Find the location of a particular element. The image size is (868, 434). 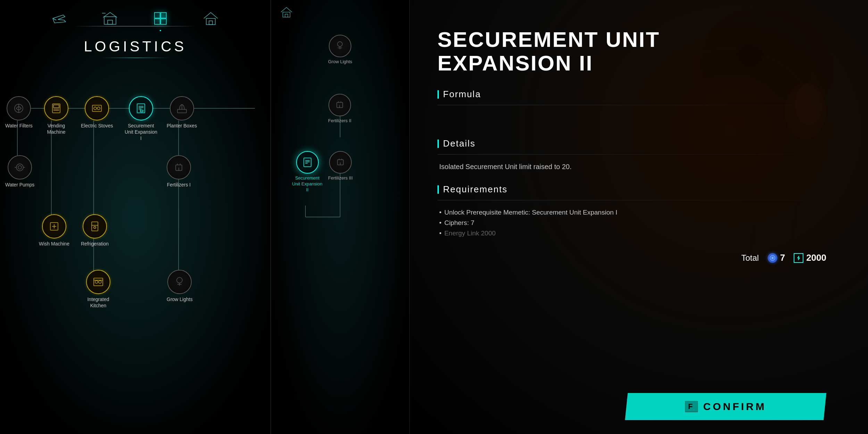

details-section: Details Isolated Securement Unit limit r… is located at coordinates (639, 155).